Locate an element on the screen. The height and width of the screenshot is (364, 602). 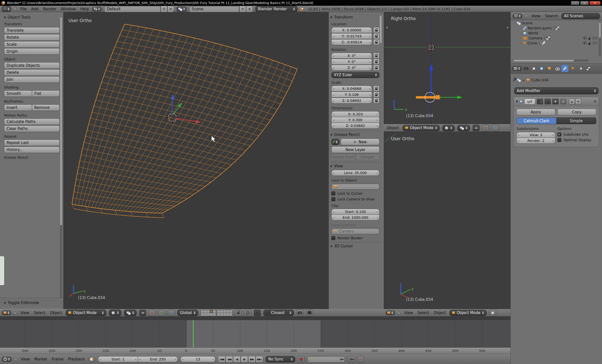
outliner-hscrollbar is located at coordinates (551, 61).